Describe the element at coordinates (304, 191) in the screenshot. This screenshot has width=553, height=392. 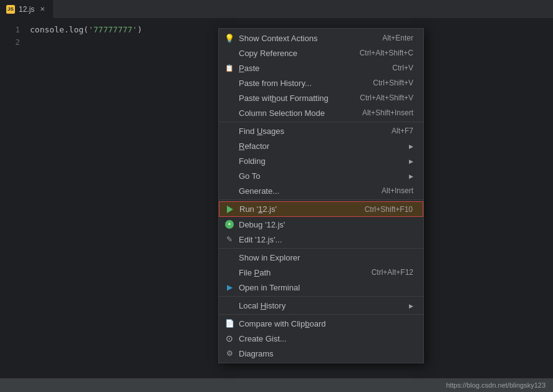
I see `menu-label-generate: Generate...` at that location.